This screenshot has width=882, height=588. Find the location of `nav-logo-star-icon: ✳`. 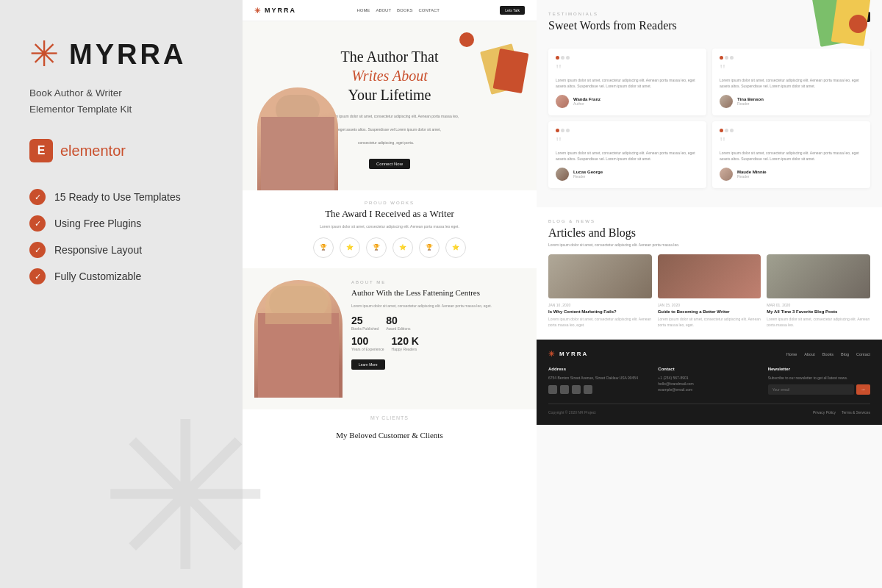

nav-logo-star-icon: ✳ is located at coordinates (258, 10).